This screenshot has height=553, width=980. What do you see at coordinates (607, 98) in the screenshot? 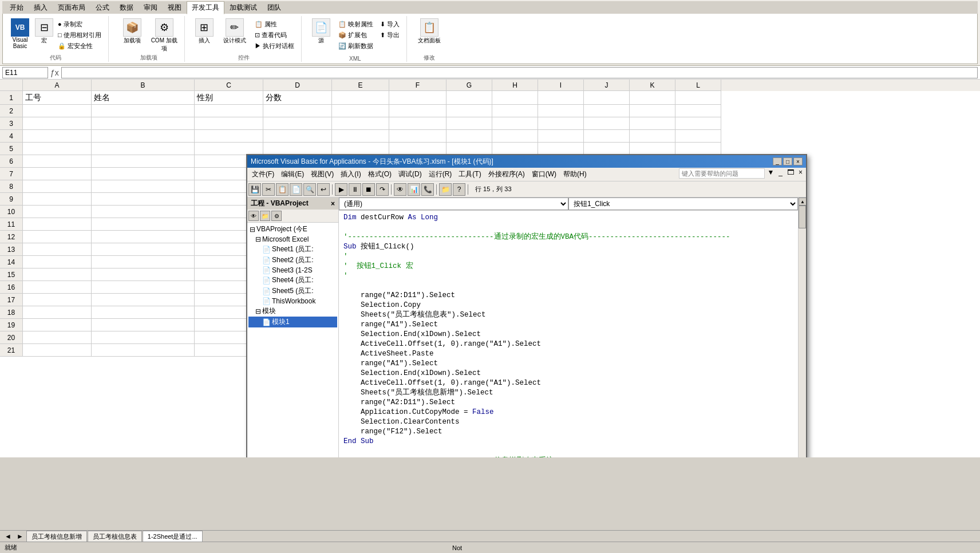
I see `cell-J1` at bounding box center [607, 98].